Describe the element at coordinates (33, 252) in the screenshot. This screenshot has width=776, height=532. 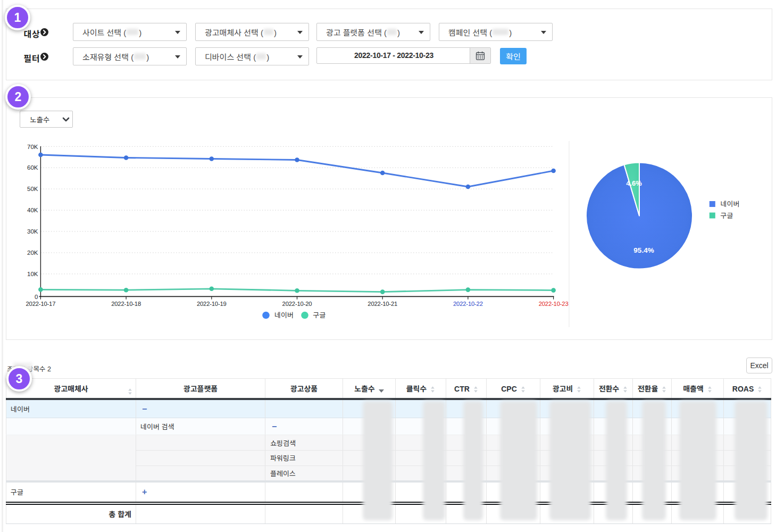
I see `svg-text: 20K` at that location.